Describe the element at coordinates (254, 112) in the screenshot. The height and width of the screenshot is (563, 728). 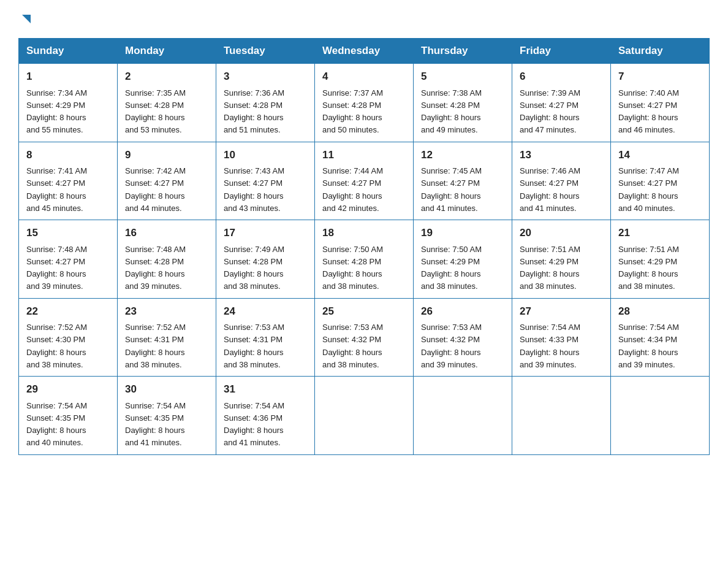
I see `day-info: Sunrise: 7:36 AMSunset: 4:28 PMDaylight:…` at that location.